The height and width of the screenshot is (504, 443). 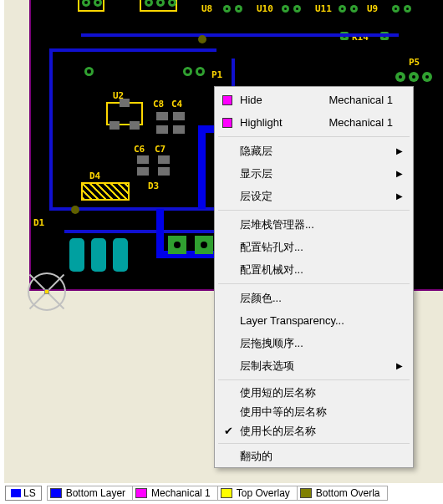 What do you see at coordinates (263, 493) in the screenshot?
I see `tab-label: Top Overlay` at bounding box center [263, 493].